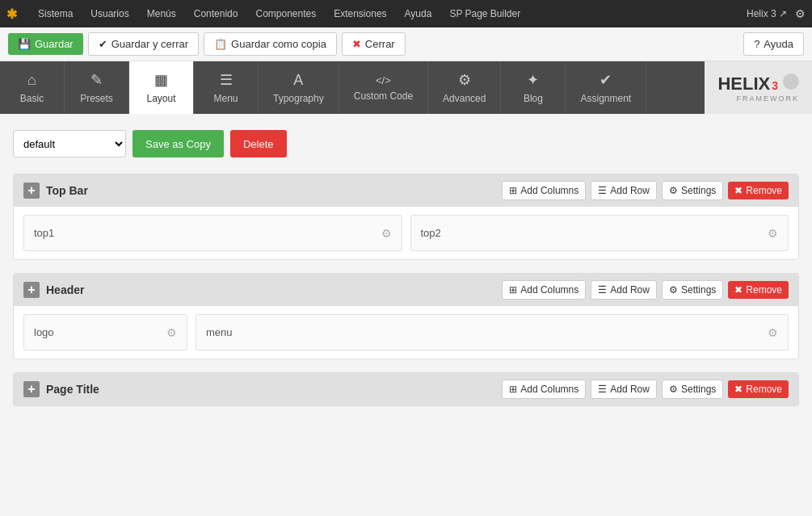 The height and width of the screenshot is (516, 812). What do you see at coordinates (800, 14) in the screenshot?
I see `gear-icon: ⚙` at bounding box center [800, 14].